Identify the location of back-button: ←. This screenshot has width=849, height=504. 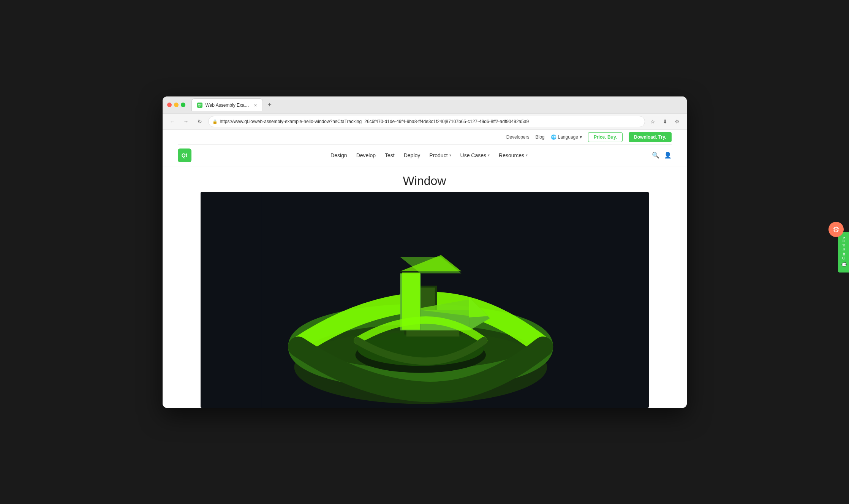
(172, 122).